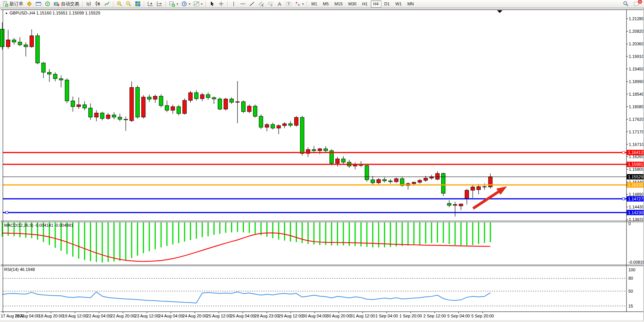 The image size is (644, 322). Describe the element at coordinates (13, 4) in the screenshot. I see `new-order-button: 新订单` at that location.